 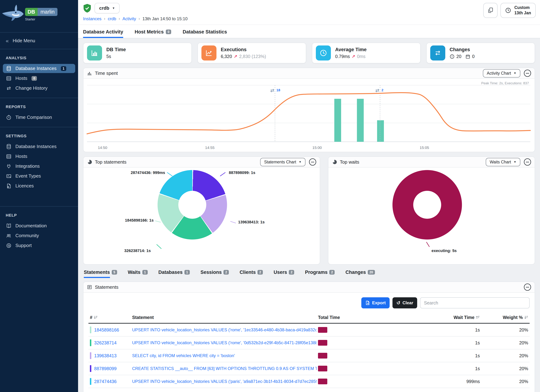 I want to click on card-db-time: DB Time 5s, so click(x=137, y=53).